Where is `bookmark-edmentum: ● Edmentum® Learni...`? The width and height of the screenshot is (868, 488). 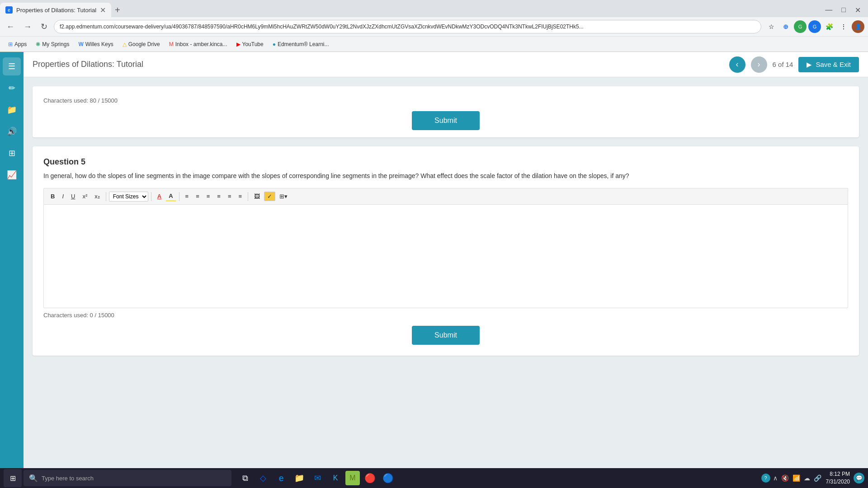
bookmark-edmentum: ● Edmentum® Learni... is located at coordinates (301, 44).